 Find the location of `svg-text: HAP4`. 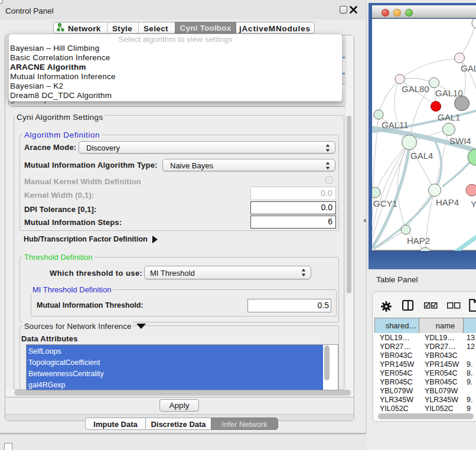

svg-text: HAP4 is located at coordinates (448, 202).